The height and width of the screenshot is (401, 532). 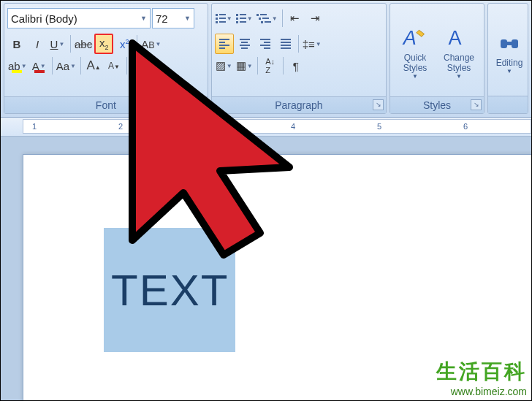 What do you see at coordinates (379, 105) in the screenshot?
I see `paragraph-dialog-launcher: ↘` at bounding box center [379, 105].